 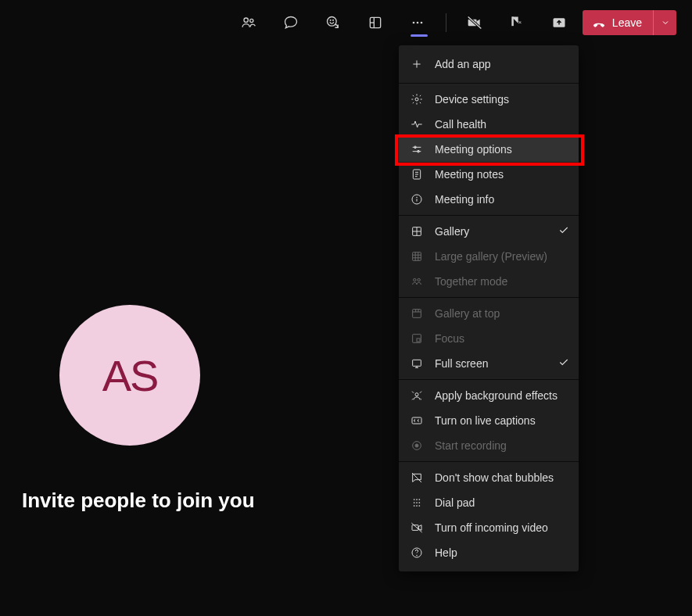 What do you see at coordinates (489, 503) in the screenshot?
I see `menu-dial-pad: Dial pad` at bounding box center [489, 503].